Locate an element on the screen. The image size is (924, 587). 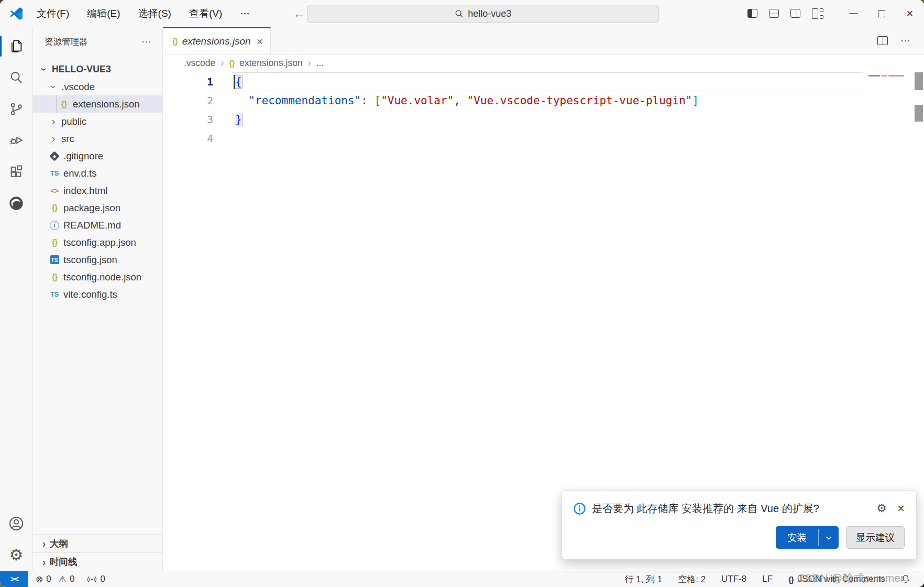
ports-status: 0 is located at coordinates (96, 579).